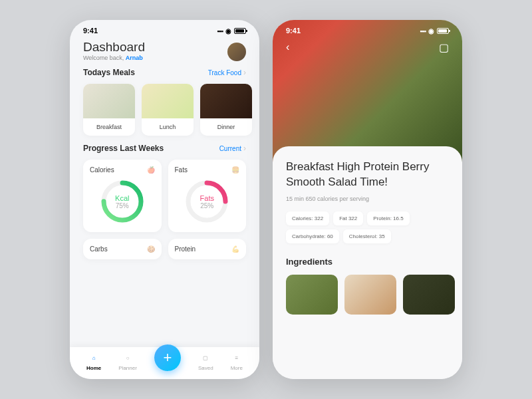 The height and width of the screenshot is (399, 532). What do you see at coordinates (367, 199) in the screenshot?
I see `recipe-subtitle: 15 min 650 calories per serving` at bounding box center [367, 199].